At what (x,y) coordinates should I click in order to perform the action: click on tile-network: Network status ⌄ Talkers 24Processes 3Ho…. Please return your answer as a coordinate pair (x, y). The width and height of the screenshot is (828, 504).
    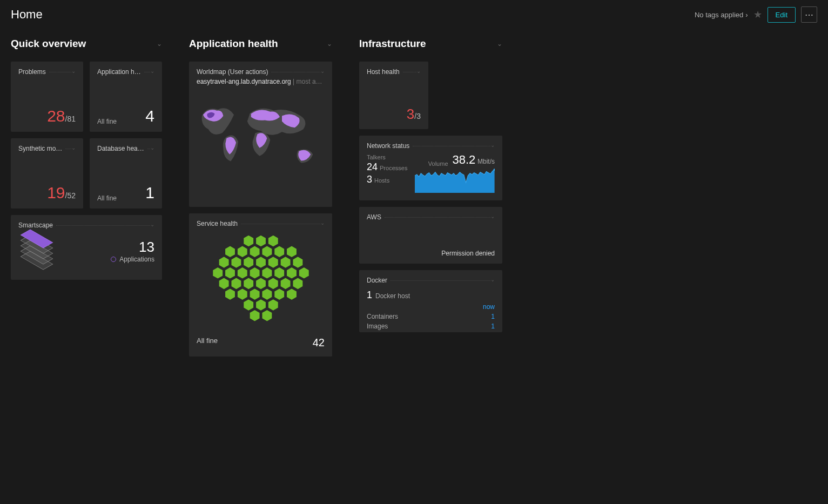
    Looking at the image, I should click on (431, 168).